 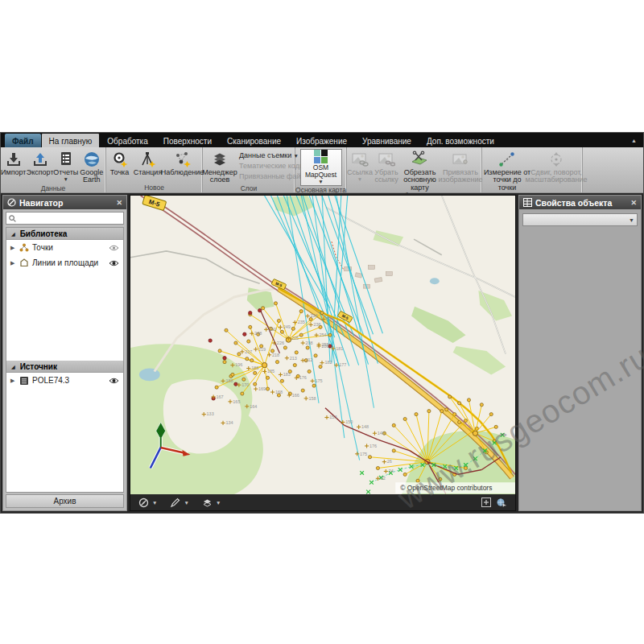 What do you see at coordinates (365, 427) in the screenshot?
I see `svg-text: 148` at bounding box center [365, 427].